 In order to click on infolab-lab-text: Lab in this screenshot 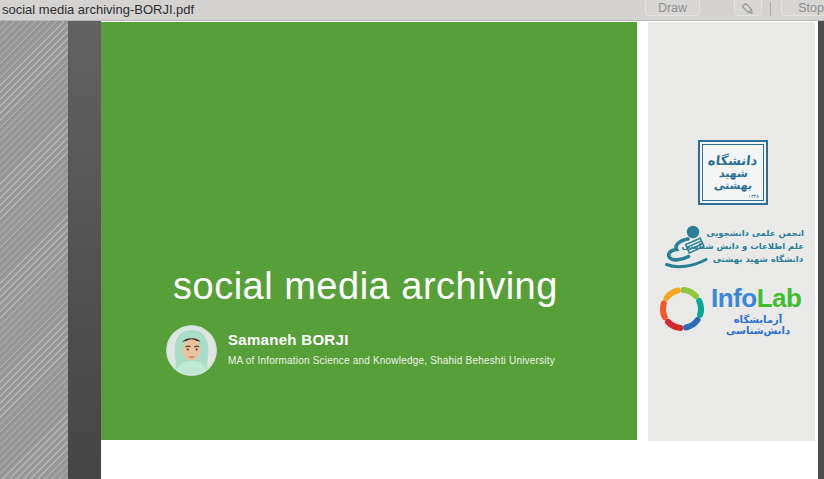, I will do `click(780, 298)`.